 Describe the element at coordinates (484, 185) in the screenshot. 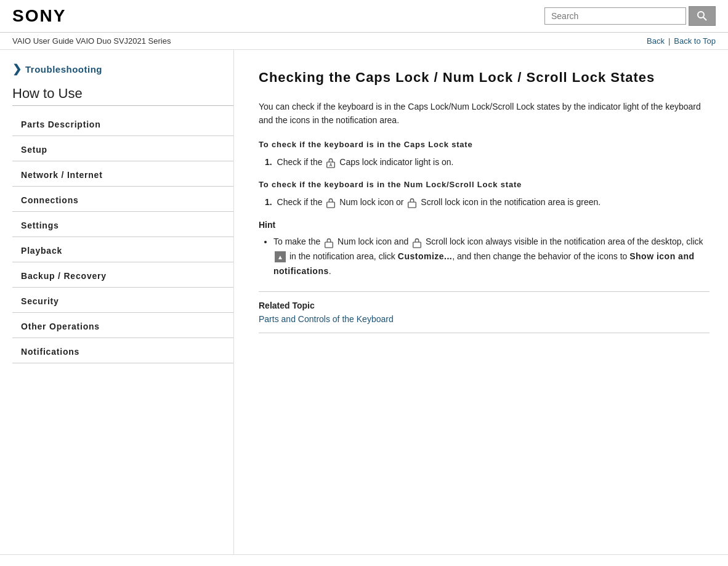

I see `num-scroll-heading: To check if the keyboard is in the Num L…` at that location.